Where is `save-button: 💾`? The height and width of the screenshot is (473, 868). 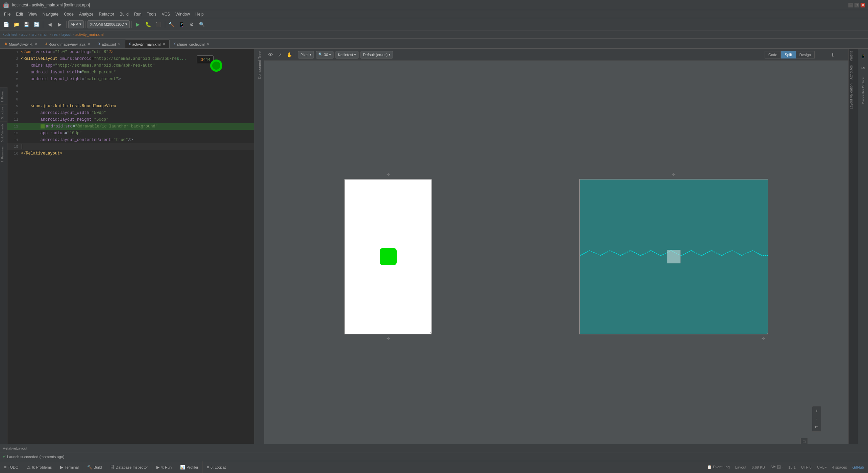
save-button: 💾 is located at coordinates (26, 24).